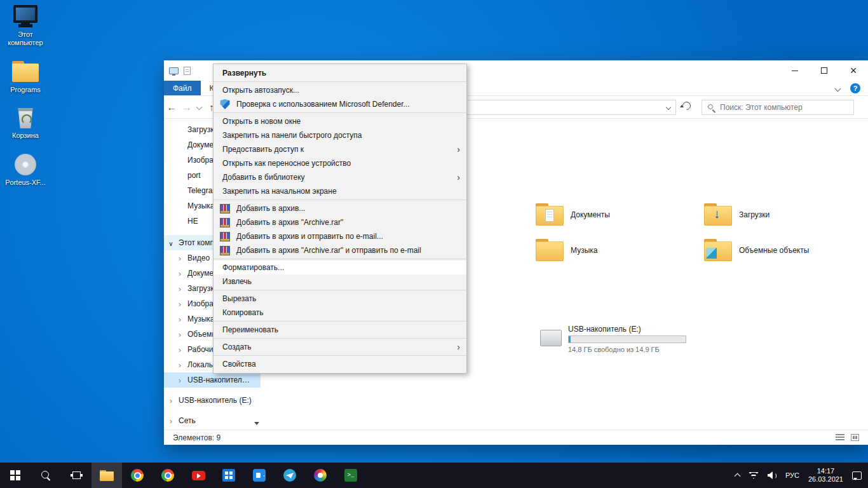  I want to click on folder-tile-documents: Документы, so click(614, 215).